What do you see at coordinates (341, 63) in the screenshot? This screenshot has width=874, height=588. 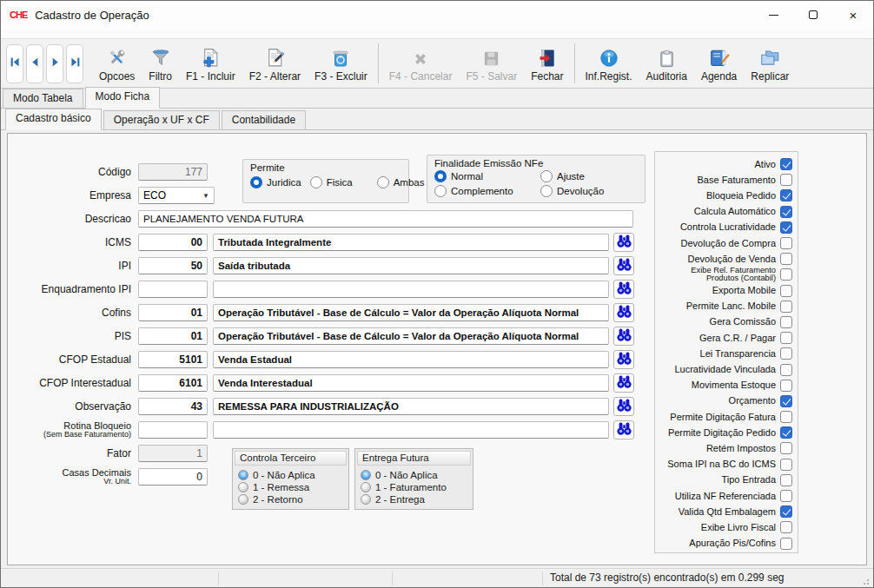 I see `excluir-button: F3 - Excluir` at bounding box center [341, 63].